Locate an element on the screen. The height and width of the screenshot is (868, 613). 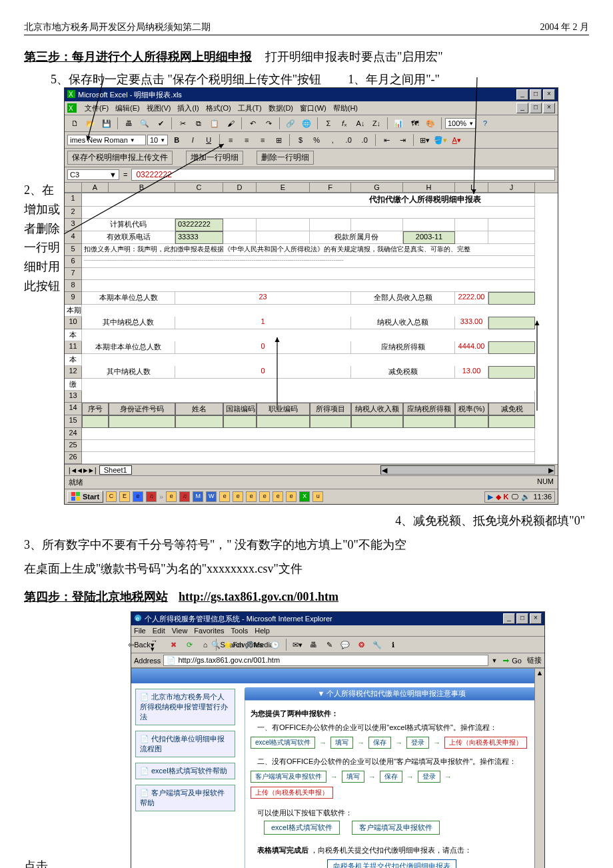
tray-icon: K is located at coordinates (506, 497).